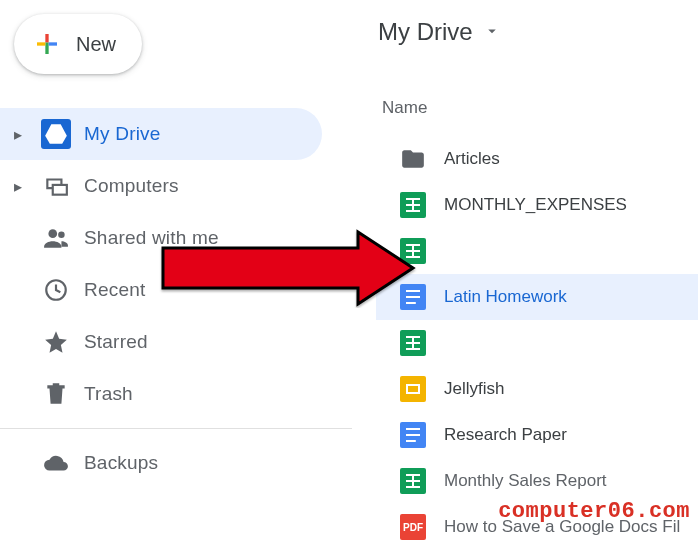 The width and height of the screenshot is (698, 542). What do you see at coordinates (116, 342) in the screenshot?
I see `sidebar-item-label: Starred` at bounding box center [116, 342].